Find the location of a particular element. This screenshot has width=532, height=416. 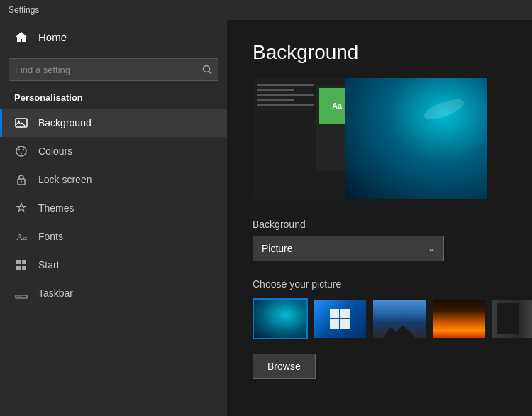

chevron-down-icon: ⌄ is located at coordinates (431, 248).